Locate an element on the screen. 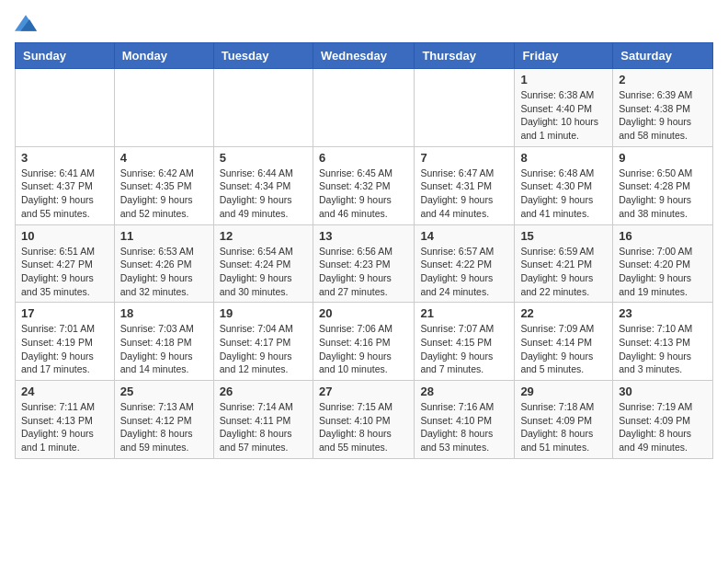  day-number: 16 is located at coordinates (663, 236).